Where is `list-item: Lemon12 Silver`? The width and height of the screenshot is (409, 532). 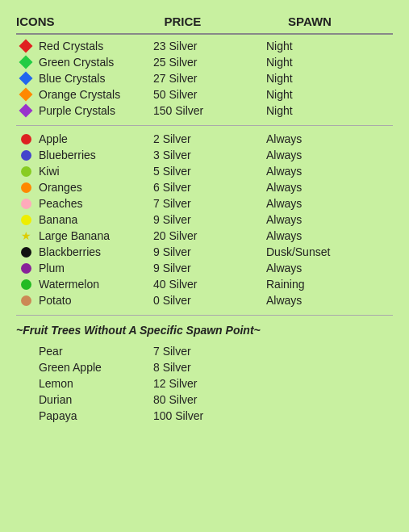 list-item: Lemon12 Silver is located at coordinates (205, 383).